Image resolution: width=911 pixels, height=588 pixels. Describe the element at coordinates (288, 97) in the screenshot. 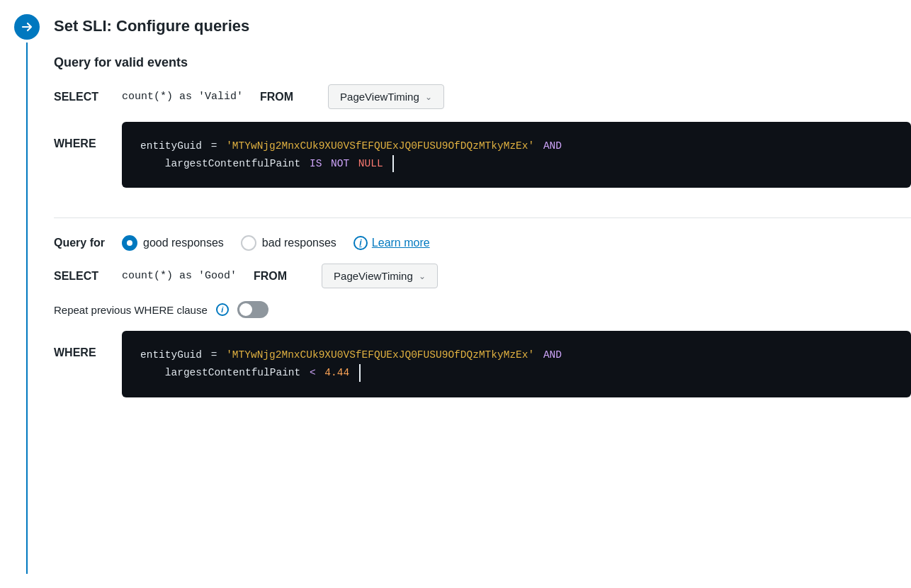

I see `valid-from-label: FROM` at that location.